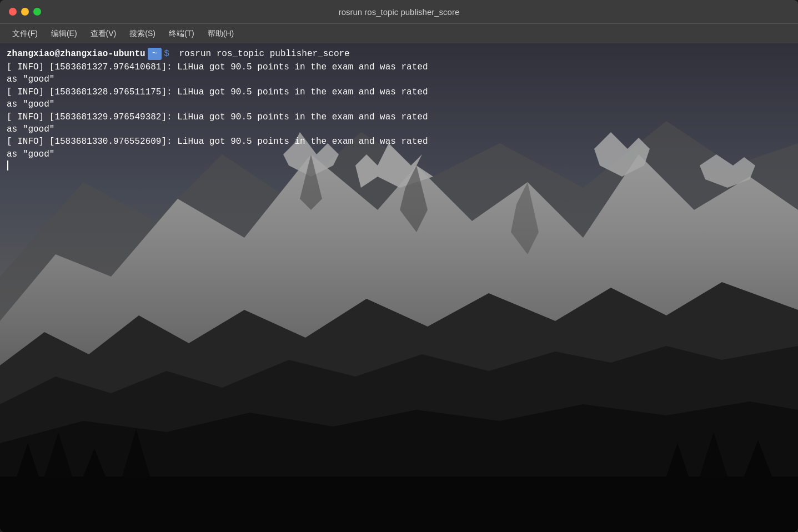 The height and width of the screenshot is (532, 798). Describe the element at coordinates (399, 123) in the screenshot. I see `output-line-3: [ INFO] [1583681329.976549382]: LiHua go…` at that location.